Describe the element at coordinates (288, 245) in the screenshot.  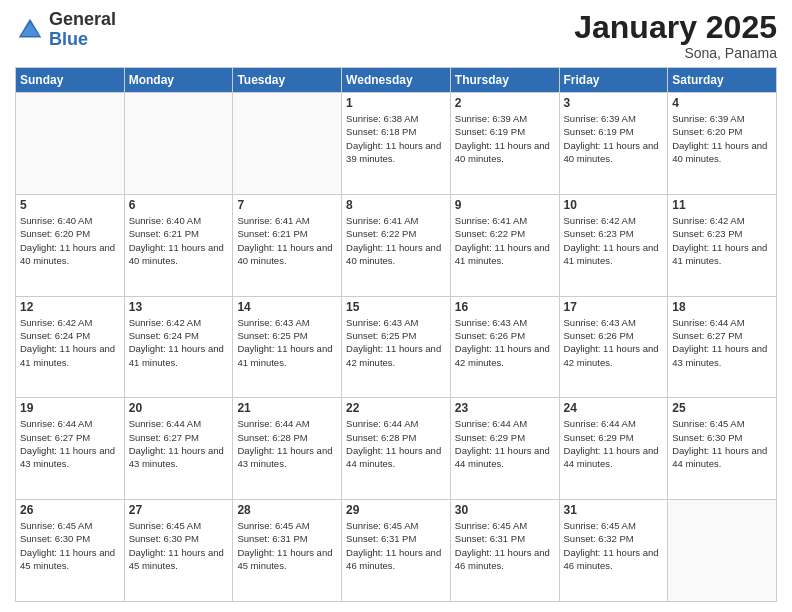
I see `calendar-cell: 7Sunrise: 6:41 AMSunset: 6:21 PMDaylight…` at that location.